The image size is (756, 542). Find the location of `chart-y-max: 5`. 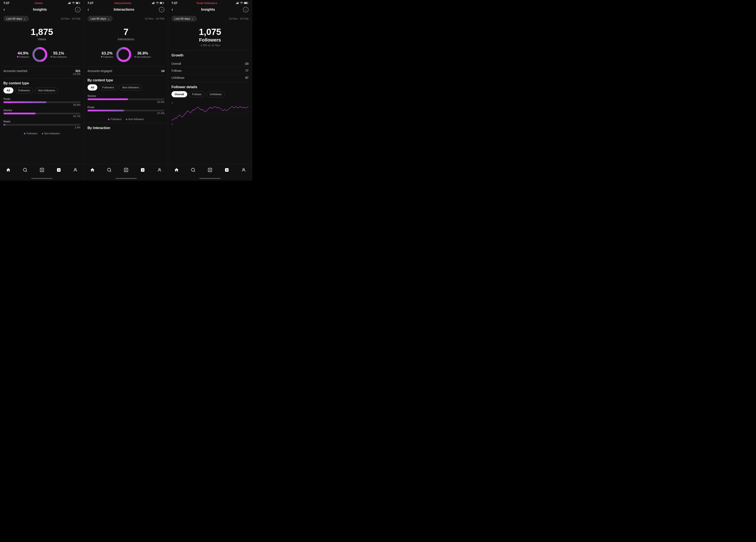

chart-y-max: 5 is located at coordinates (210, 103).